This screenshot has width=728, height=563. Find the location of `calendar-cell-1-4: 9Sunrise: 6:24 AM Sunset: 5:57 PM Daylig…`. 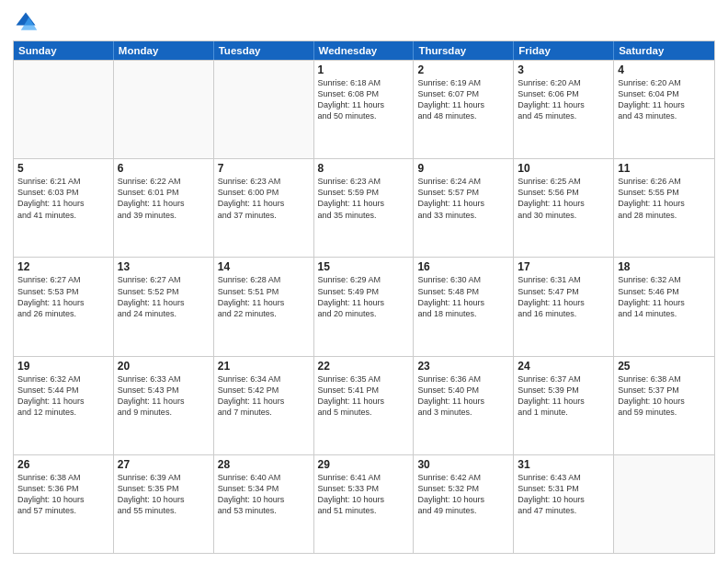

calendar-cell-1-4: 9Sunrise: 6:24 AM Sunset: 5:57 PM Daylig… is located at coordinates (463, 208).